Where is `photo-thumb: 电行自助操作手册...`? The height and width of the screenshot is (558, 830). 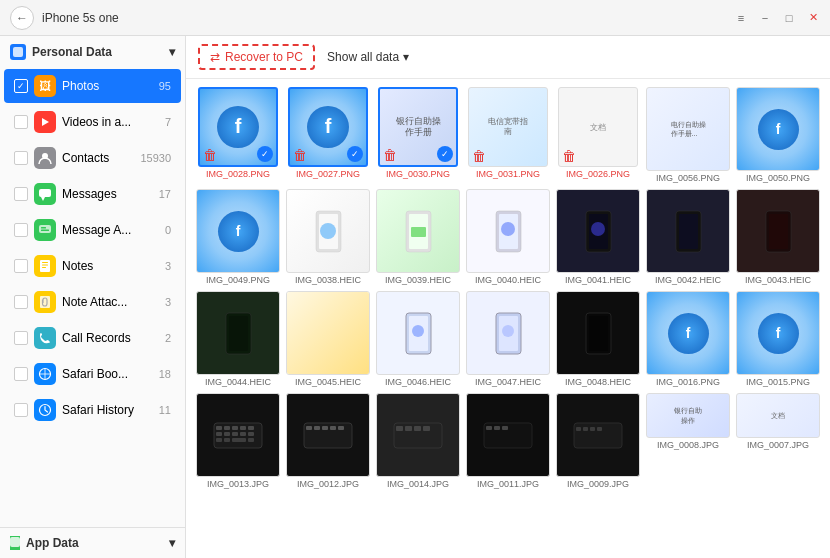 photo-thumb: 电行自助操作手册... is located at coordinates (688, 129).